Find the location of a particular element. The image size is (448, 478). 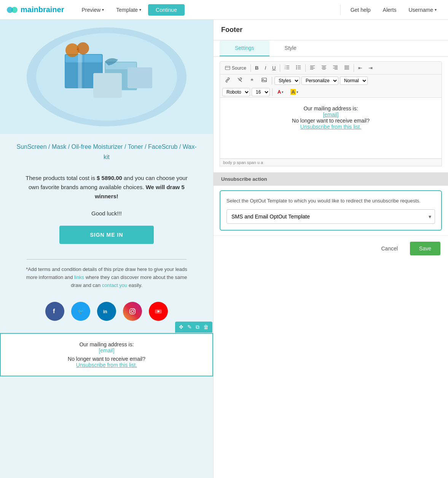

gethelp-button: Get help is located at coordinates (361, 10).